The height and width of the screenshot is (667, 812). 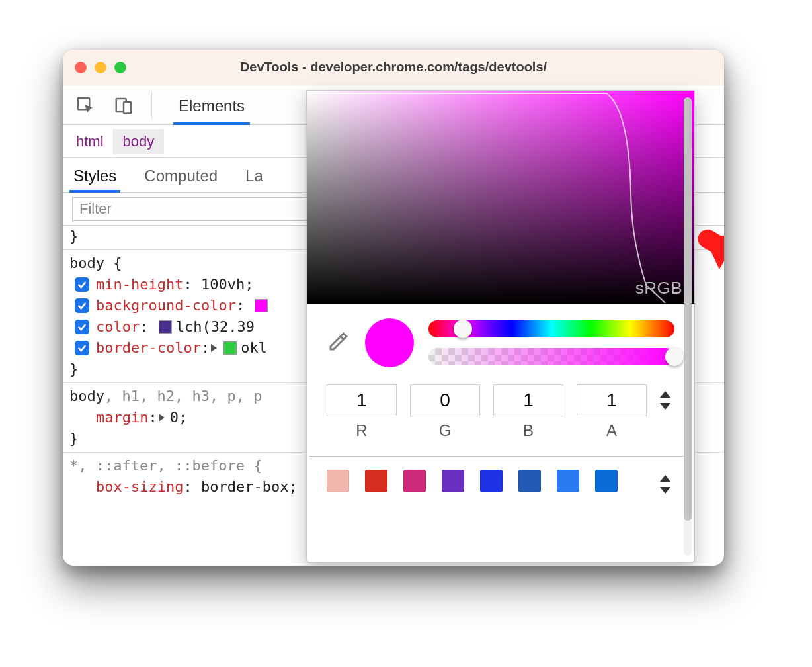 What do you see at coordinates (688, 309) in the screenshot?
I see `scrollbar-thumb` at bounding box center [688, 309].